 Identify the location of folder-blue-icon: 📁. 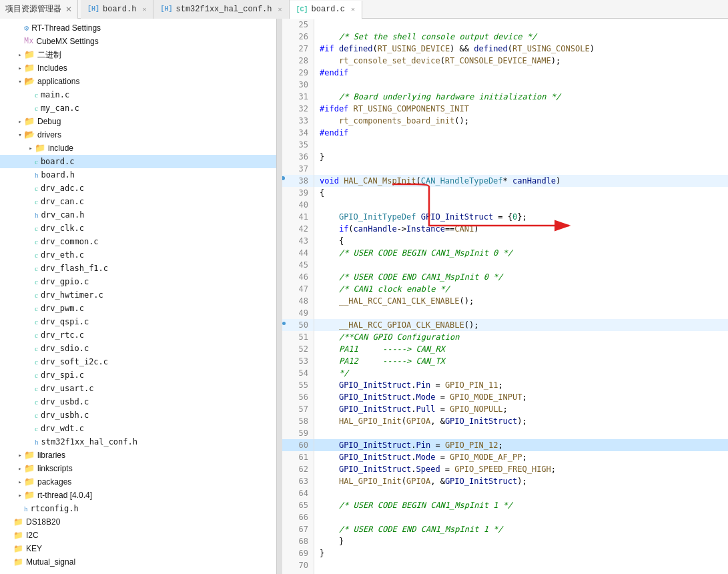
(19, 535).